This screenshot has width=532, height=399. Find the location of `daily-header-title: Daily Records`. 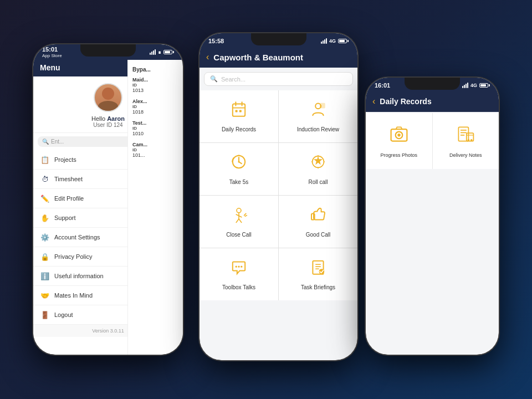

daily-header-title: Daily Records is located at coordinates (406, 101).